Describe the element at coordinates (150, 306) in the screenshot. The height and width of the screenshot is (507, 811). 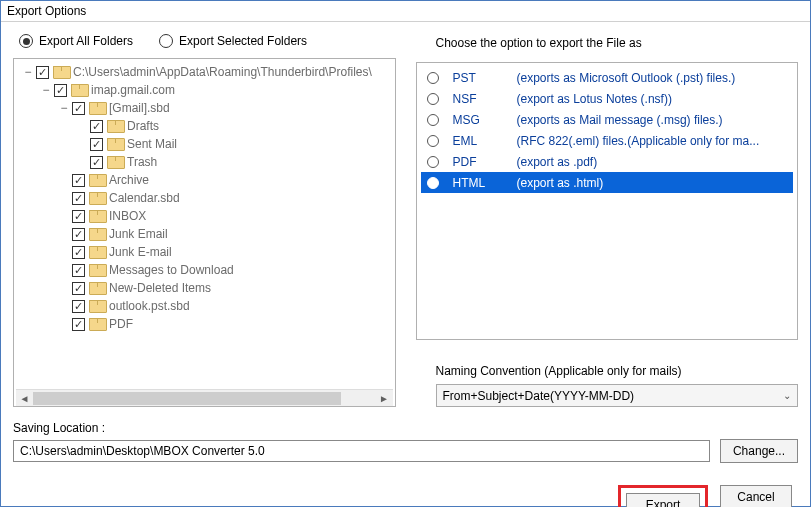
I see `tree-label: outlook.pst.sbd` at that location.